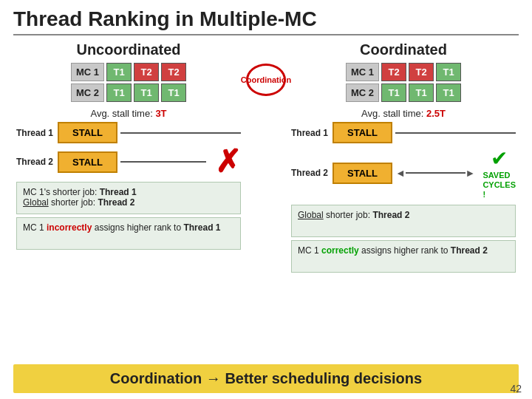 This screenshot has height=399, width=532. I want to click on right-thread1-line, so click(455, 133).